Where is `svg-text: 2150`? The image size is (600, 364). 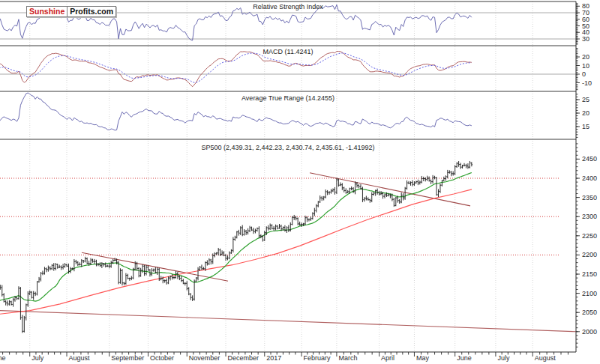 svg-text: 2150 is located at coordinates (590, 274).